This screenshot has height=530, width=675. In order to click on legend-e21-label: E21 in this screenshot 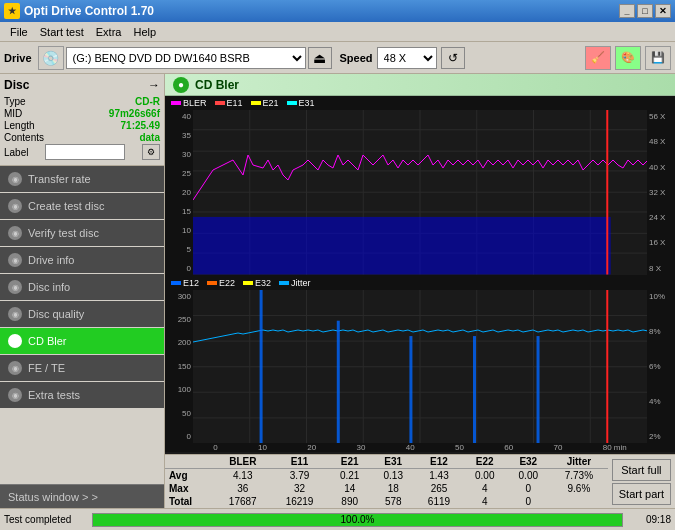, I will do `click(271, 103)`.